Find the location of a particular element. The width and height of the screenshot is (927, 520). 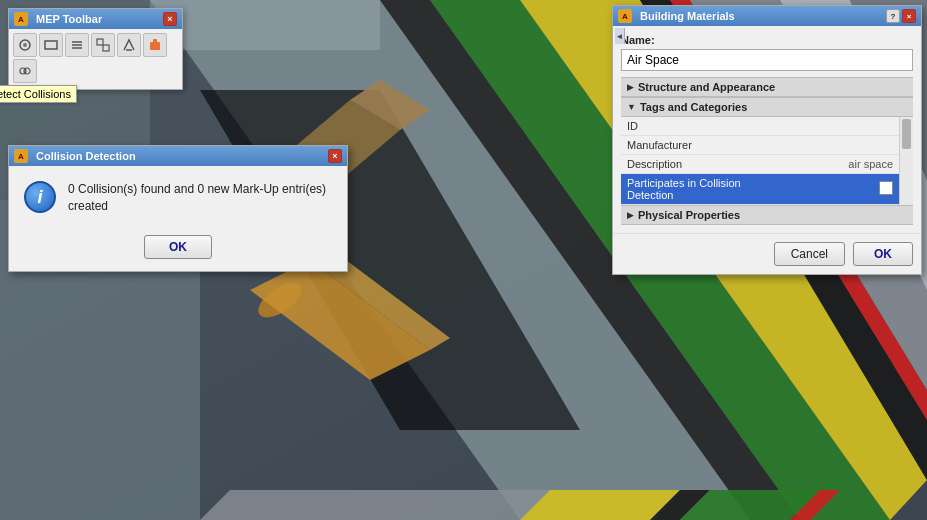

mep-toolbar-titlebar: A MEP Toolbar × is located at coordinates (96, 19).